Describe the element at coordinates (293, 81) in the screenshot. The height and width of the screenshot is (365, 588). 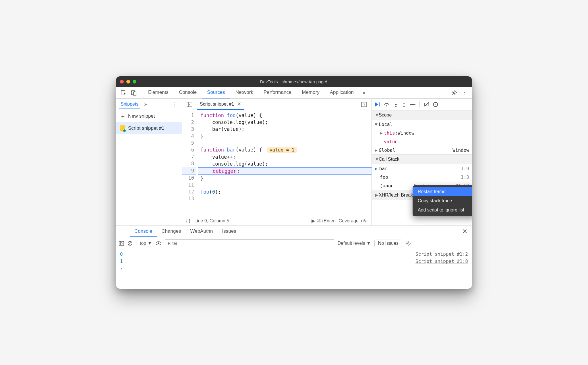
I see `window-title: DevTools - chrome://new-tab-page/` at that location.